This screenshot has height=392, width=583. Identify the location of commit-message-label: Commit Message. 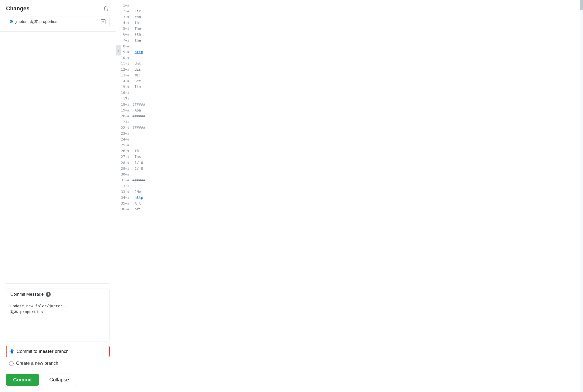
(27, 294).